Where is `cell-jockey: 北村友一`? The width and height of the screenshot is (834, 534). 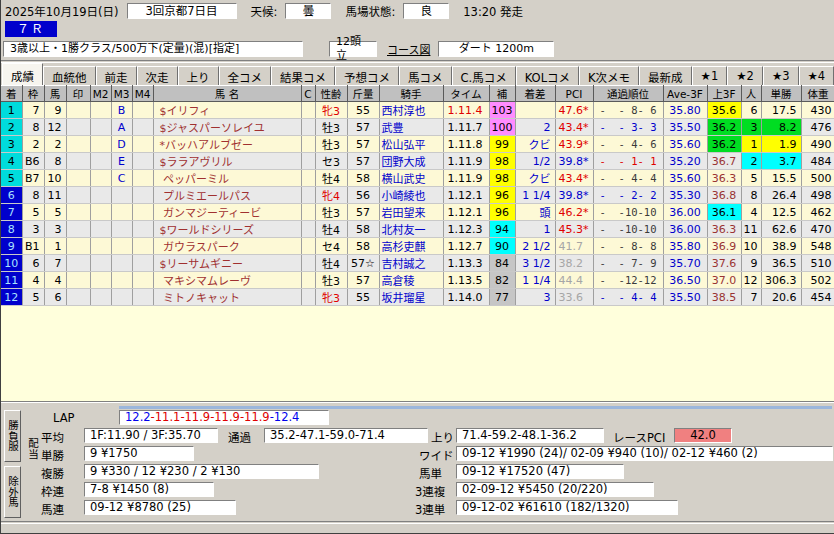 cell-jockey: 北村友一 is located at coordinates (411, 230).